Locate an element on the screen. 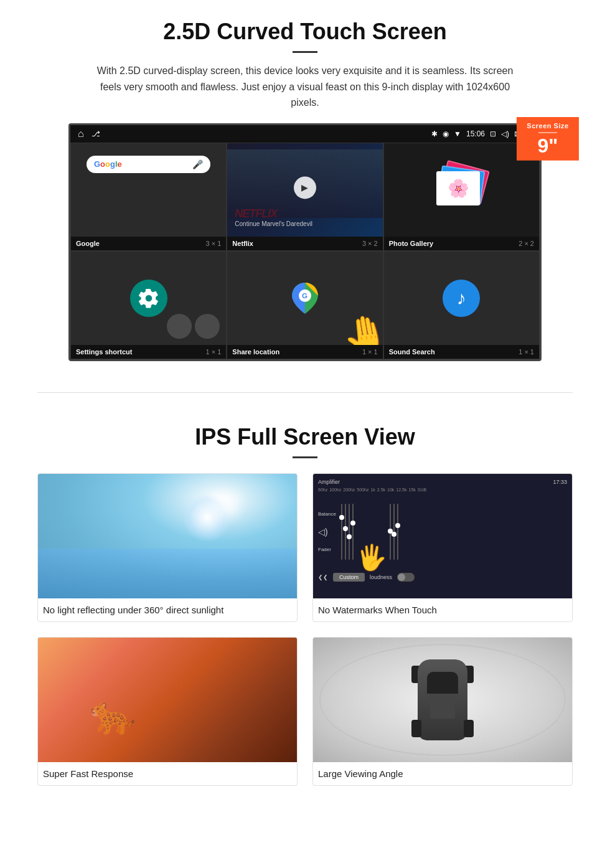 The height and width of the screenshot is (868, 610). photo-label-row: Photo Gallery 2 × 2 is located at coordinates (462, 243).